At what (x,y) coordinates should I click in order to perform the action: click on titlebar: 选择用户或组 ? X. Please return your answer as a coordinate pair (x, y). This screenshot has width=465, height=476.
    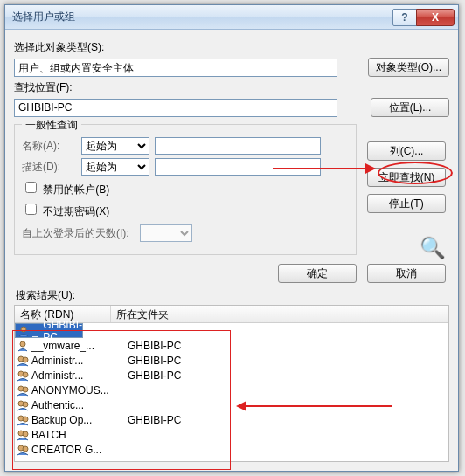
    Looking at the image, I should click on (232, 17).